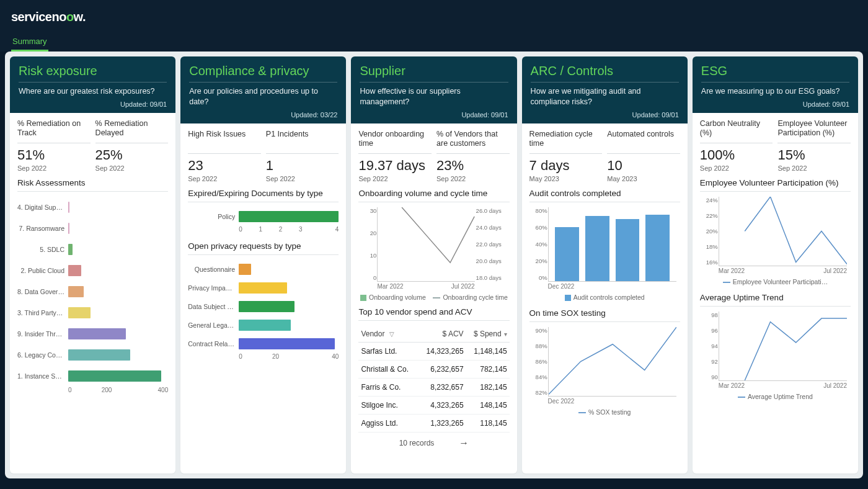  I want to click on col-spend: $ Spend, so click(488, 334).